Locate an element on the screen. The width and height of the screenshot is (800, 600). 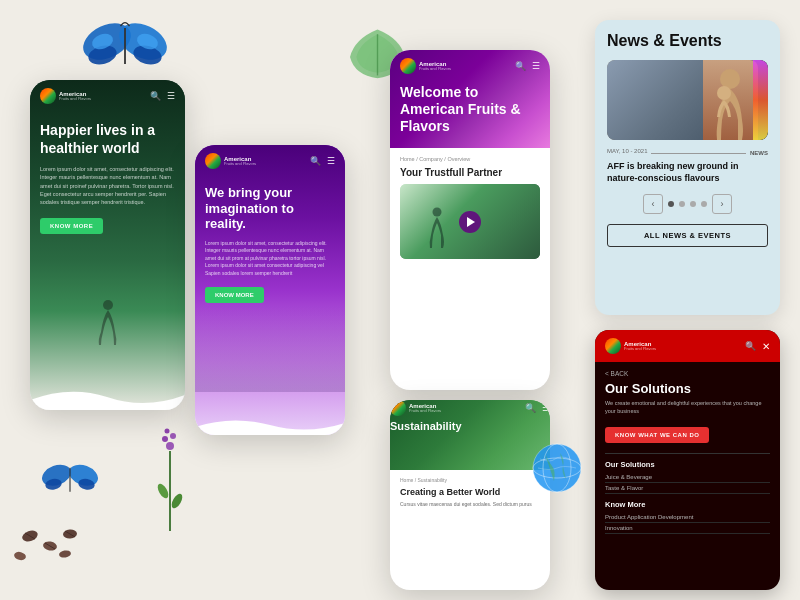
phone2-content: We bring your imagination to reality. Lo… is located at coordinates (270, 240).